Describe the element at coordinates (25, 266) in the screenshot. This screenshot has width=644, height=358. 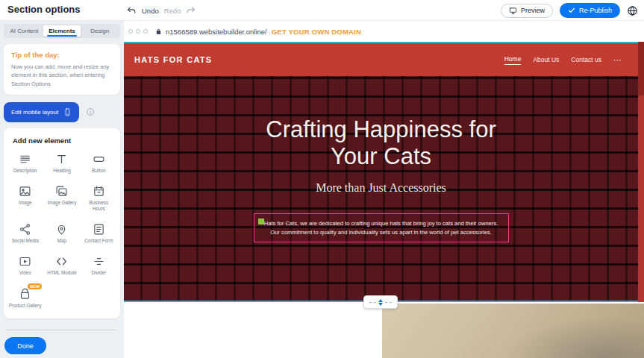
I see `element-item-video: Video` at that location.